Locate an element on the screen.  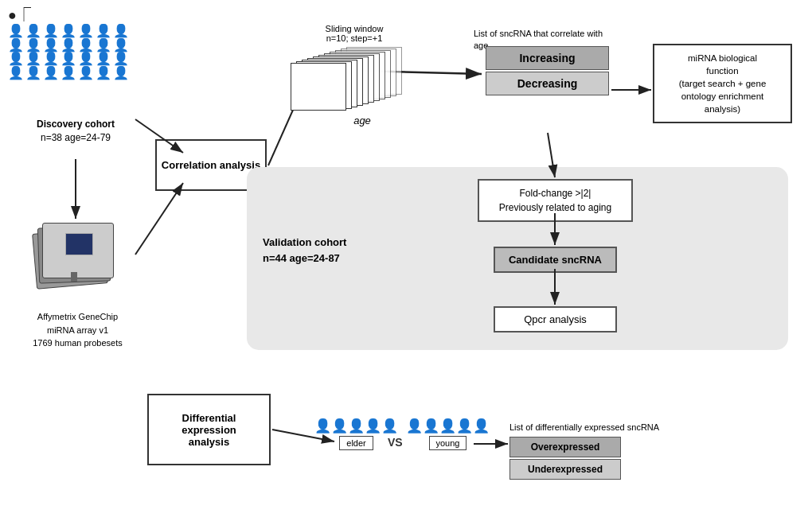
chip-image is located at coordinates (73, 262).